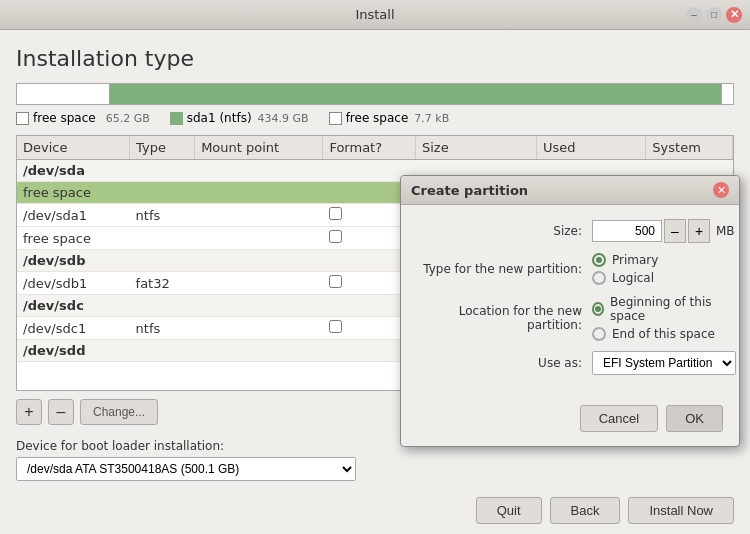  What do you see at coordinates (74, 328) in the screenshot?
I see `device-cell: /dev/sdc1` at bounding box center [74, 328].